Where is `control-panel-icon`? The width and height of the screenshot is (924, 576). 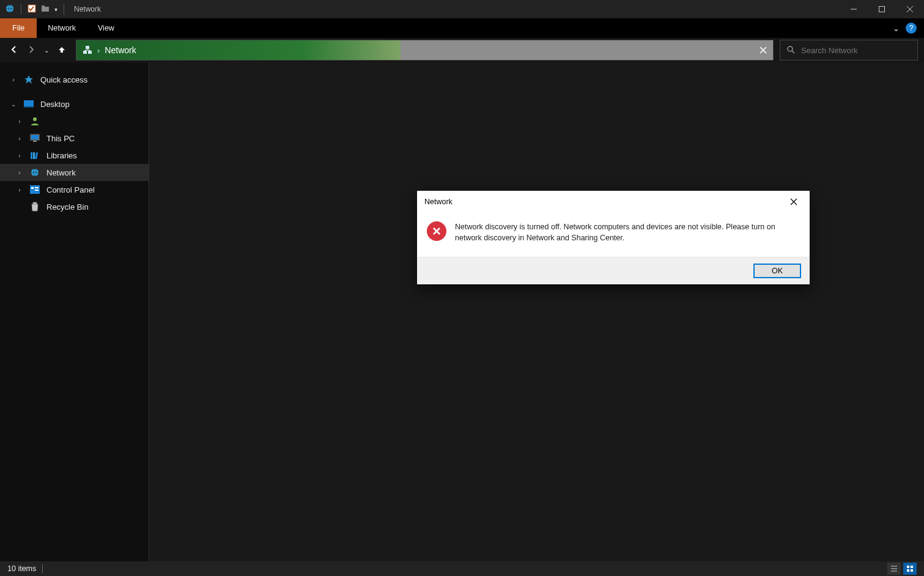 control-panel-icon is located at coordinates (35, 190).